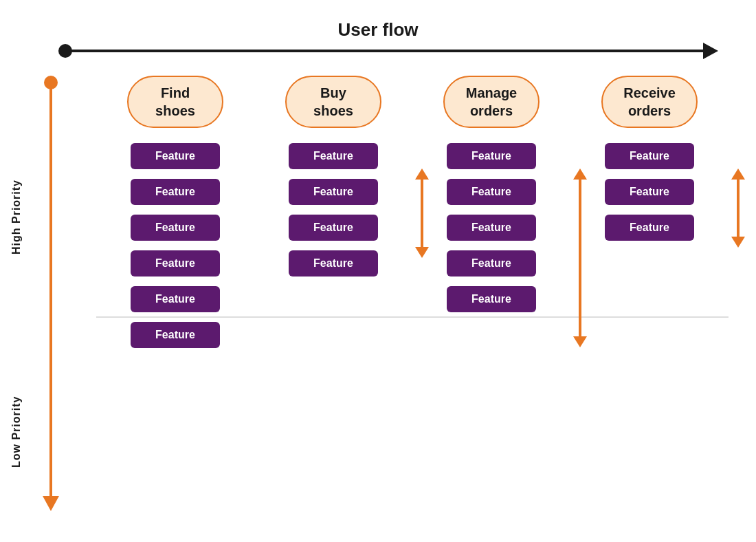 Image resolution: width=756 pixels, height=542 pixels. Describe the element at coordinates (51, 293) in the screenshot. I see `priority-arrow` at that location.